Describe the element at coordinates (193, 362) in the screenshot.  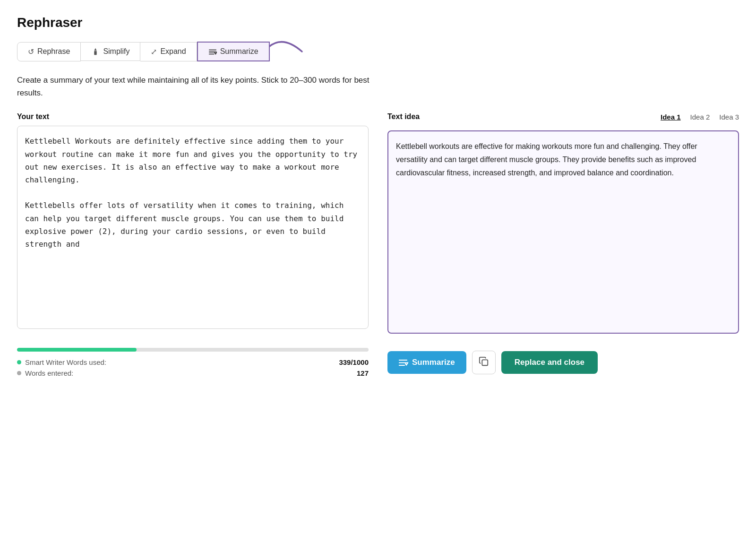
I see `words-used-stat: Smart Writer Words used: 339/1000` at that location.